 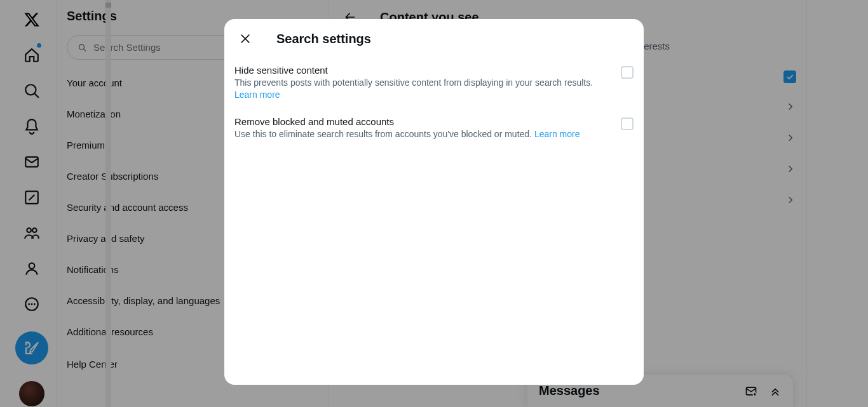 What do you see at coordinates (324, 39) in the screenshot?
I see `modal-title: Search settings` at bounding box center [324, 39].